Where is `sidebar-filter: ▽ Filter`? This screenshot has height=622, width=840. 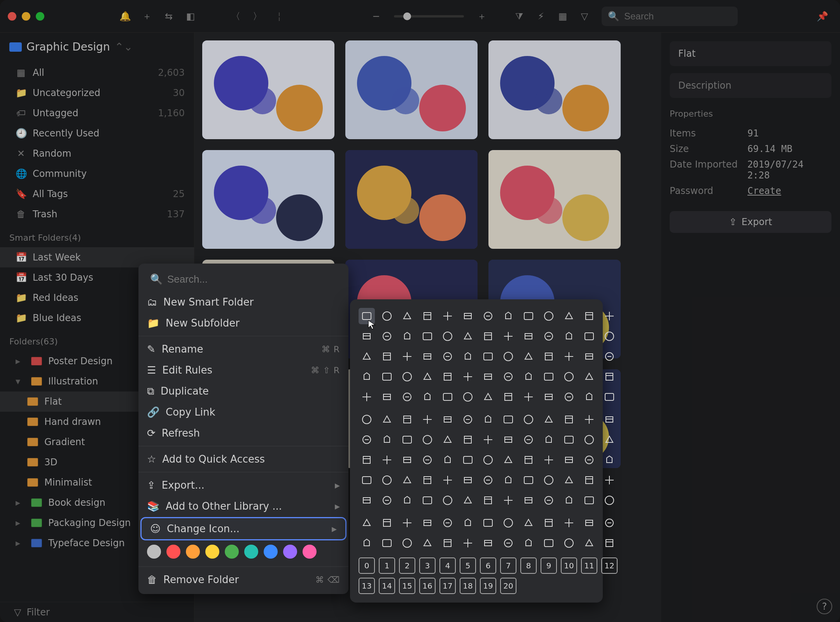 sidebar-filter: ▽ Filter is located at coordinates (97, 612).